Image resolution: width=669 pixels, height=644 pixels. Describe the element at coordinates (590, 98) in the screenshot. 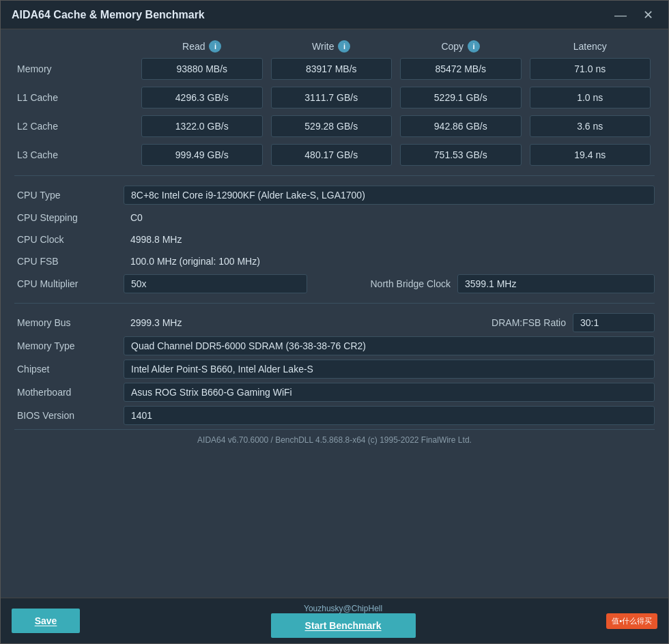

I see `l1-latency-value: 1.0 ns` at that location.